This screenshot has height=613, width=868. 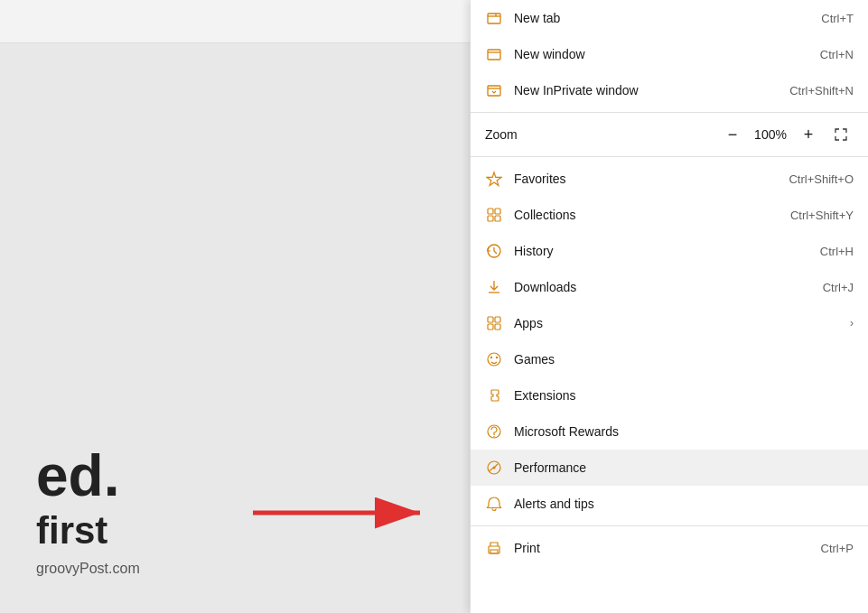 What do you see at coordinates (836, 54) in the screenshot?
I see `new-window-shortcut: Ctrl+N` at bounding box center [836, 54].